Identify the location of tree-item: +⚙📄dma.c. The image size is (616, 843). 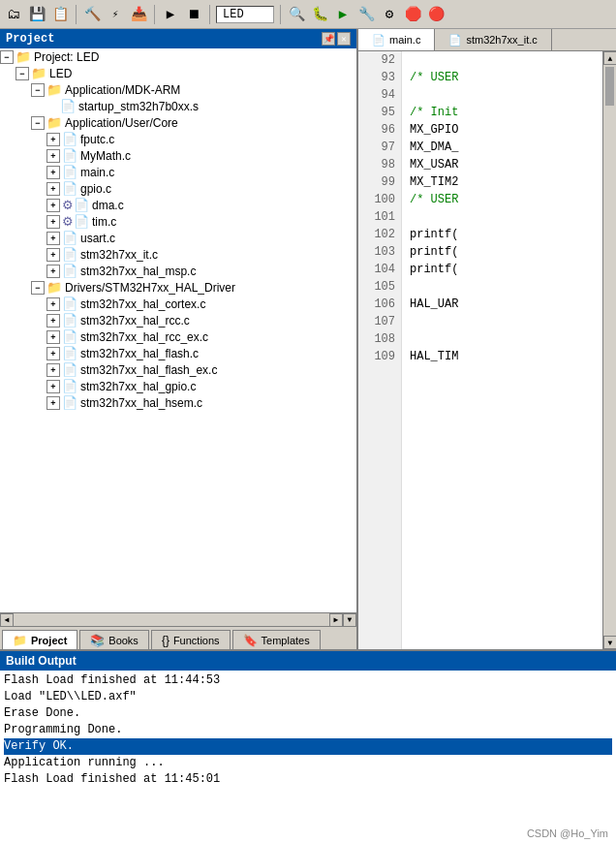
(178, 205).